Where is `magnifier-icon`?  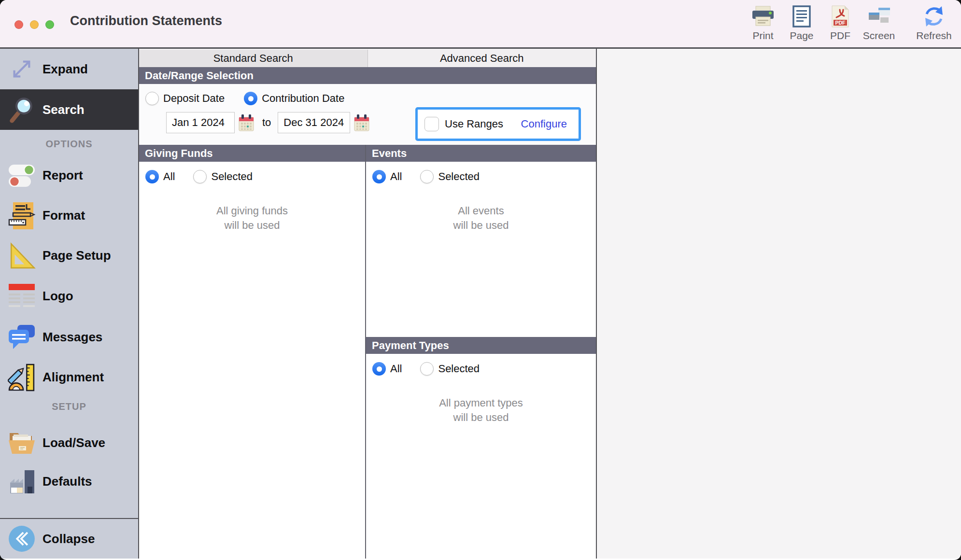
magnifier-icon is located at coordinates (22, 110).